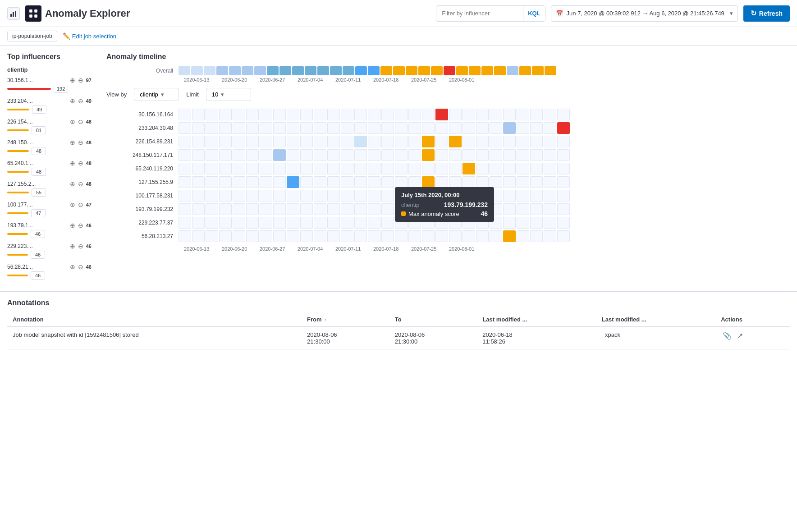 The height and width of the screenshot is (532, 797). Describe the element at coordinates (428, 182) in the screenshot. I see `gc-5-y` at that location.